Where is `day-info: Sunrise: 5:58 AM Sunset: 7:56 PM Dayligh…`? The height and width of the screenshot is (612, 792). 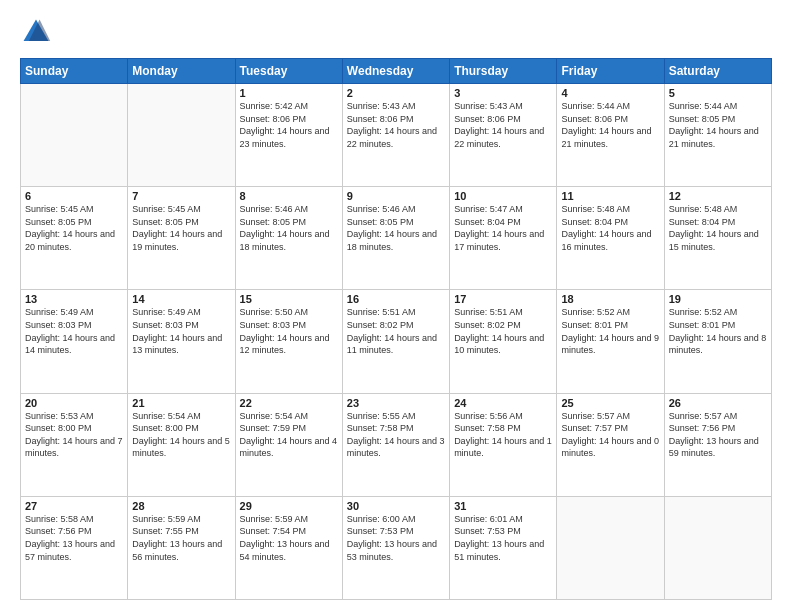 day-info: Sunrise: 5:58 AM Sunset: 7:56 PM Dayligh… is located at coordinates (74, 538).